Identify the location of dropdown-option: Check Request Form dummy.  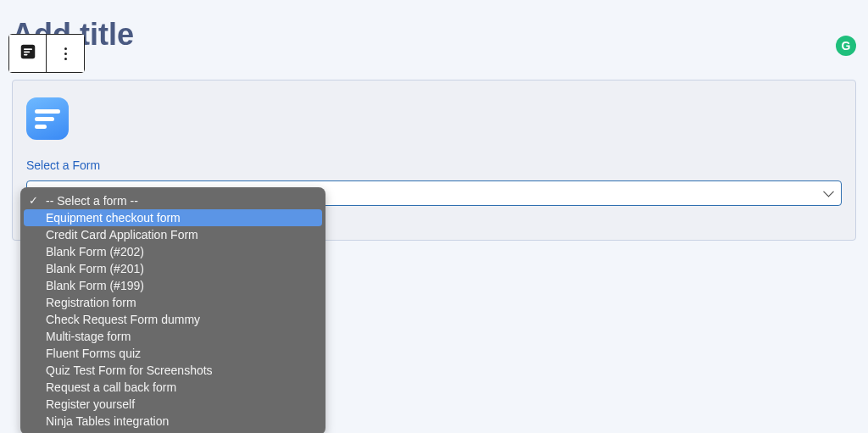
(173, 319).